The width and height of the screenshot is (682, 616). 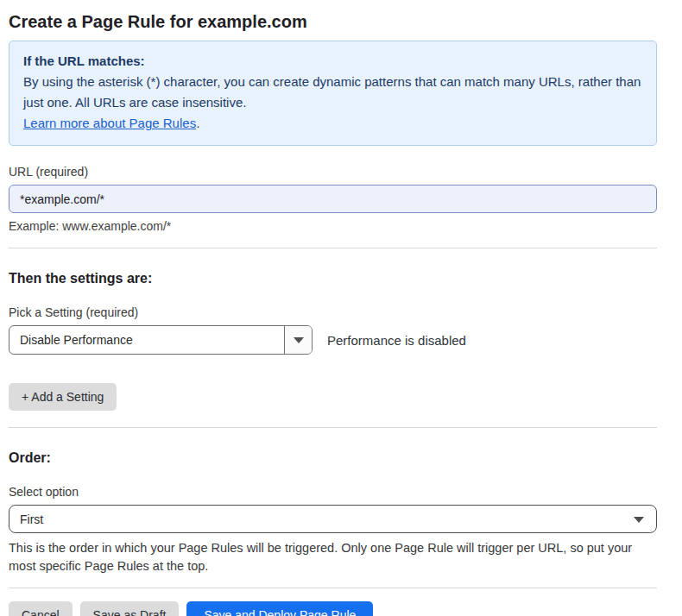 I want to click on url-example-text: Example: www.example.com/*, so click(x=333, y=226).